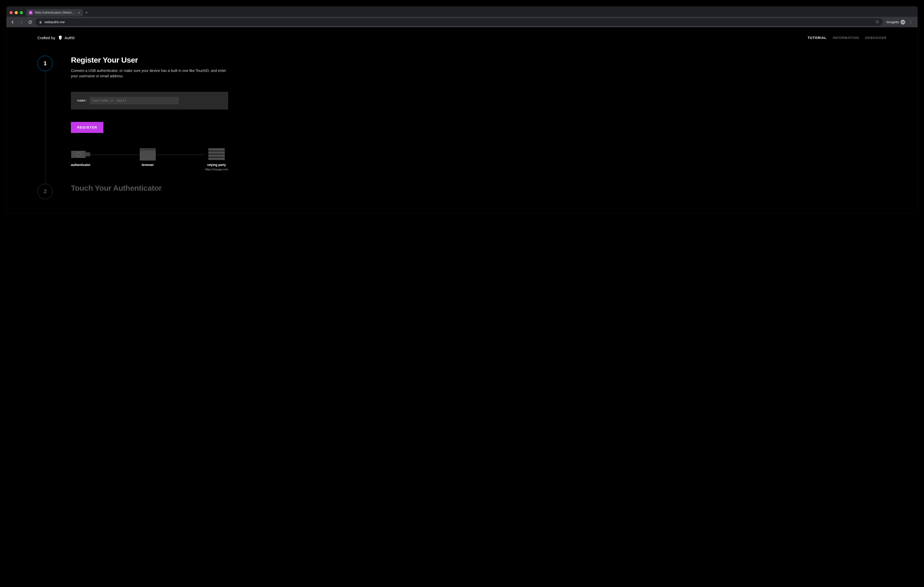  I want to click on diagram-browser: browser, so click(148, 158).